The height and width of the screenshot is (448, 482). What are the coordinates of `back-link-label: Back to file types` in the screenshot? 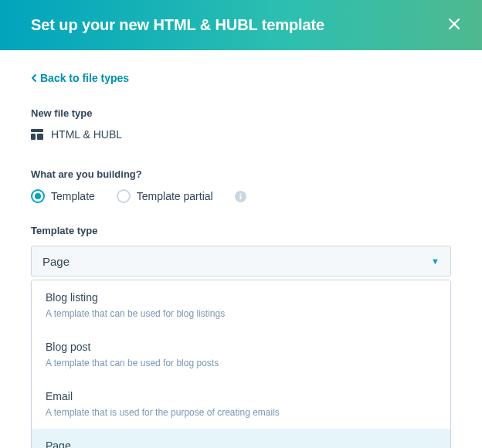 It's located at (85, 78).